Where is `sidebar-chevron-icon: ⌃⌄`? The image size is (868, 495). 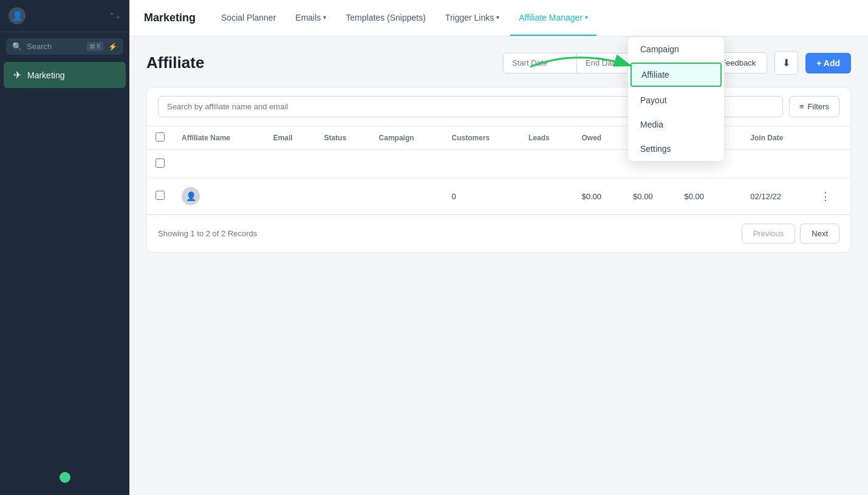 sidebar-chevron-icon: ⌃⌄ is located at coordinates (115, 16).